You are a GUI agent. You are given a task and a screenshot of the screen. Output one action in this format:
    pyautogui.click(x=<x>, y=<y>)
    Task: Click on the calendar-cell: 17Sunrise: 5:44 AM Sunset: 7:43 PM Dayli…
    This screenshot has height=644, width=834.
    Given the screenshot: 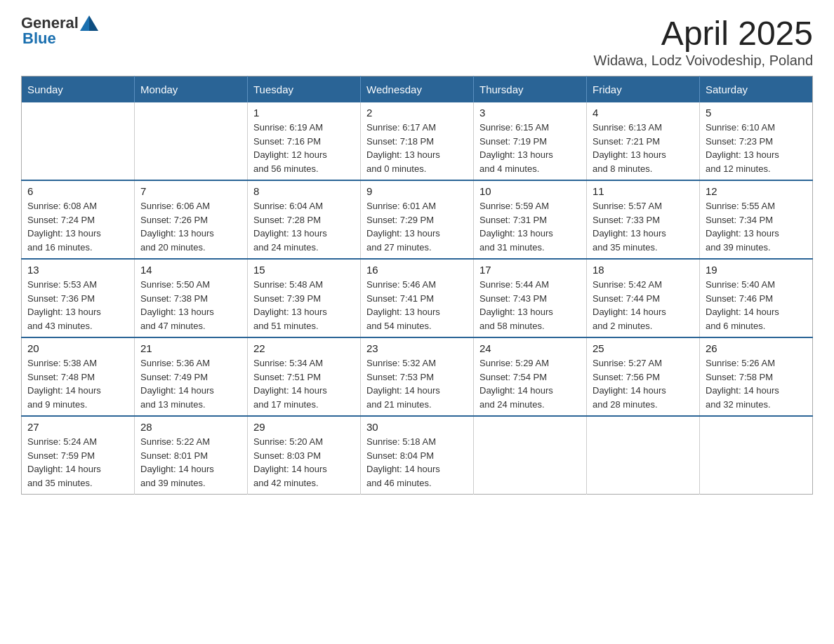 What is the action you would take?
    pyautogui.click(x=531, y=298)
    